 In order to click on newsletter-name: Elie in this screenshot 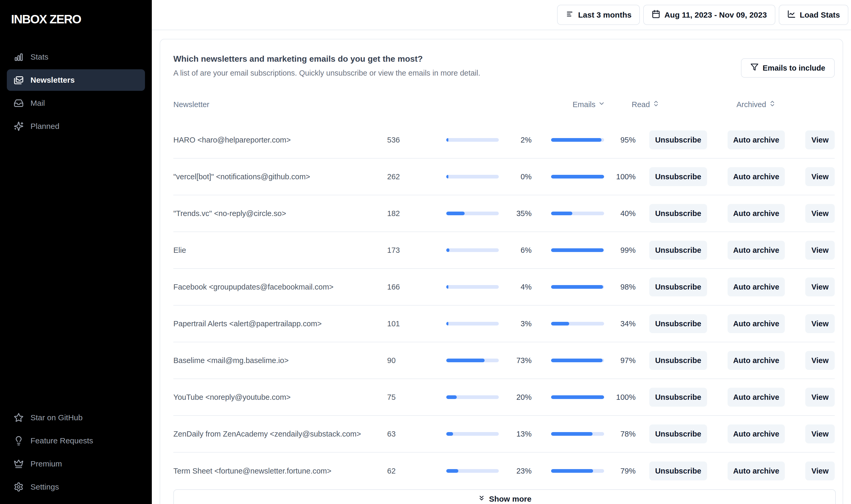, I will do `click(280, 250)`.